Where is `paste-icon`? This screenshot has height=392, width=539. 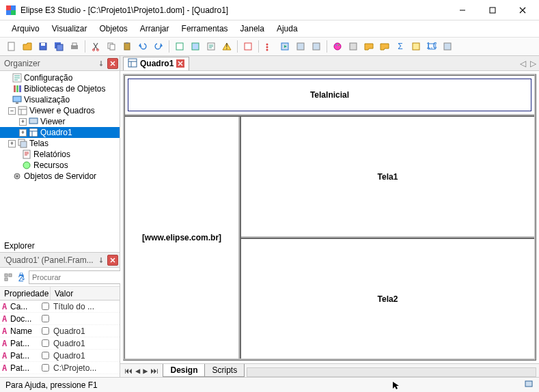
paste-icon is located at coordinates (127, 46).